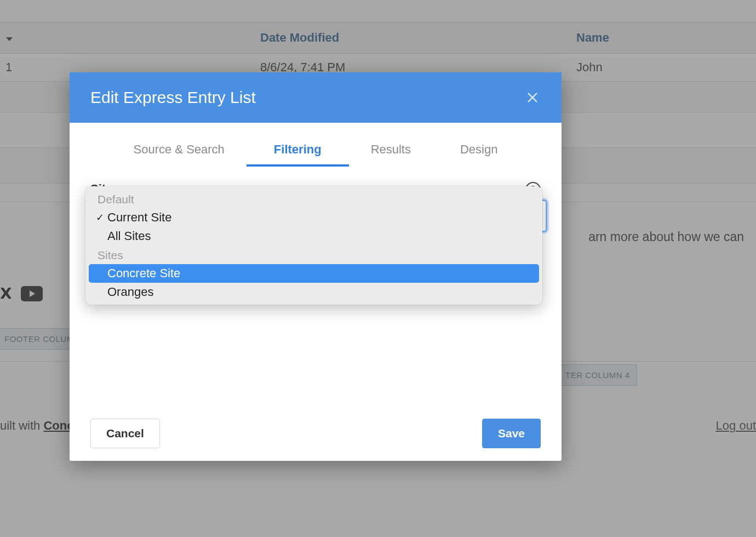  What do you see at coordinates (314, 218) in the screenshot?
I see `dropdown-option-current-site: ✓ Current Site` at bounding box center [314, 218].